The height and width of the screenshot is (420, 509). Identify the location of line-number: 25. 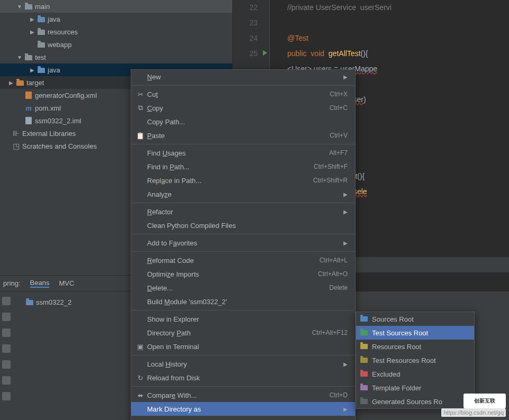
(251, 54).